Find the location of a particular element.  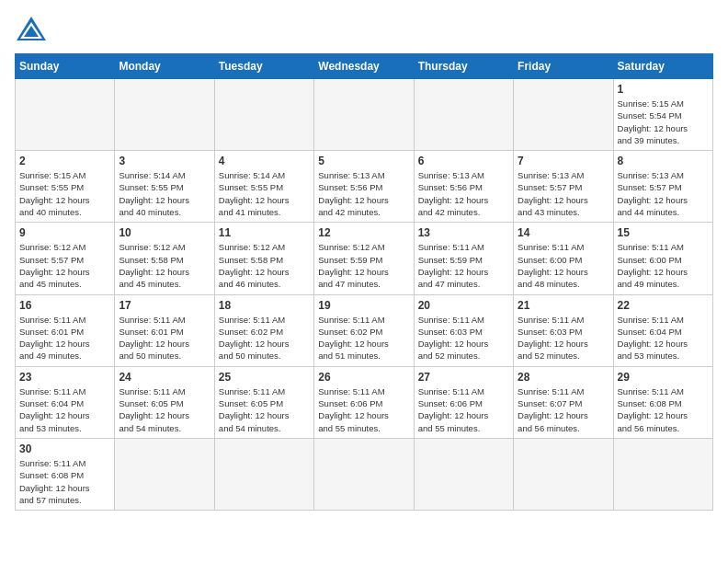

calendar-week-6: 30Sunrise: 5:11 AM Sunset: 6:08 PM Dayli… is located at coordinates (364, 474).